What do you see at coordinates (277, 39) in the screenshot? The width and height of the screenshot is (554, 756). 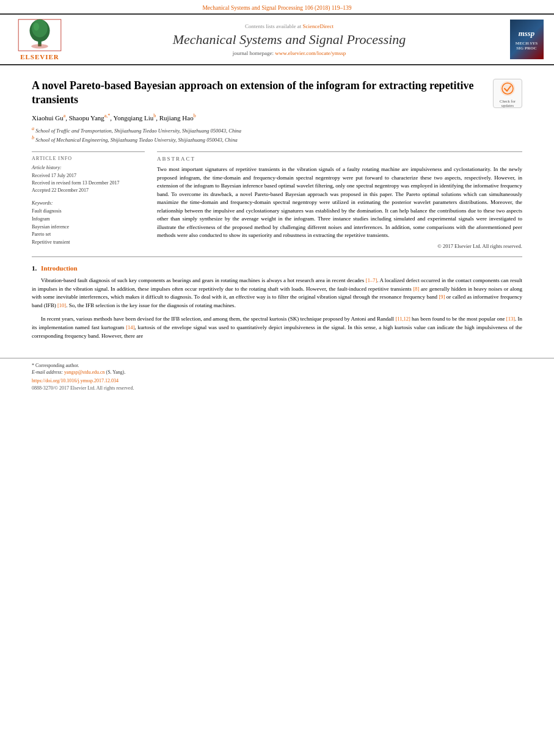 I see `header-banner: ELSEVIER Contents lists available at Sci…` at bounding box center [277, 39].